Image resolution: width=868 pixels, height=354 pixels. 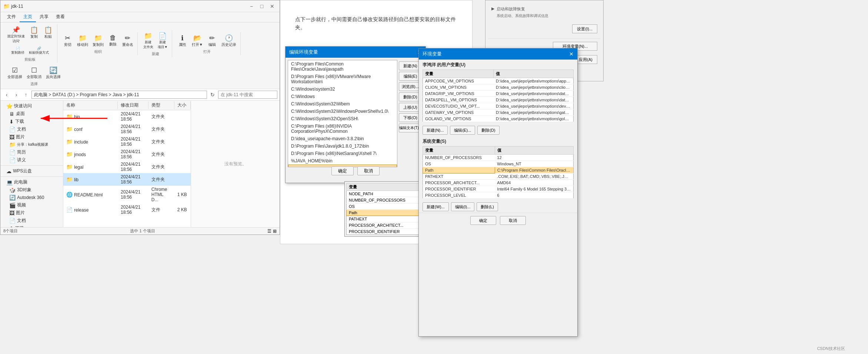 I want to click on table-row: GOLAND_VM_OPTIONS D:\idea_use\jiepo\jetb…, so click(x=498, y=119).